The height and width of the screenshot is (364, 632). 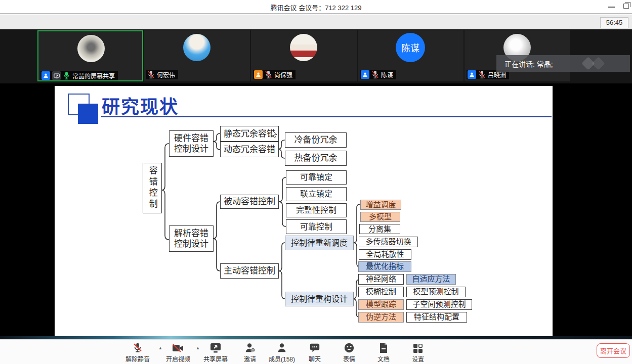 I want to click on tree-node-gain-scheduling: 增益调度, so click(x=381, y=205).